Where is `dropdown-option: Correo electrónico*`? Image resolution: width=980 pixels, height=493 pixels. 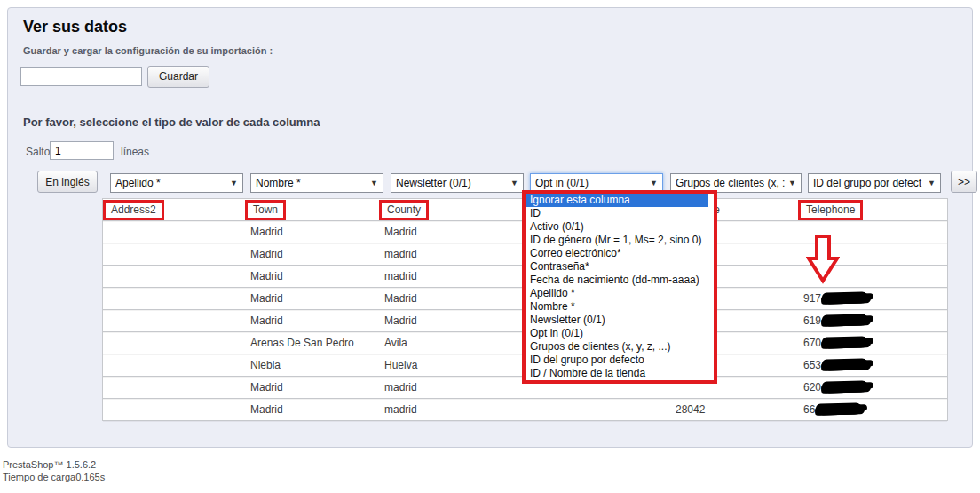 dropdown-option: Correo electrónico* is located at coordinates (620, 254).